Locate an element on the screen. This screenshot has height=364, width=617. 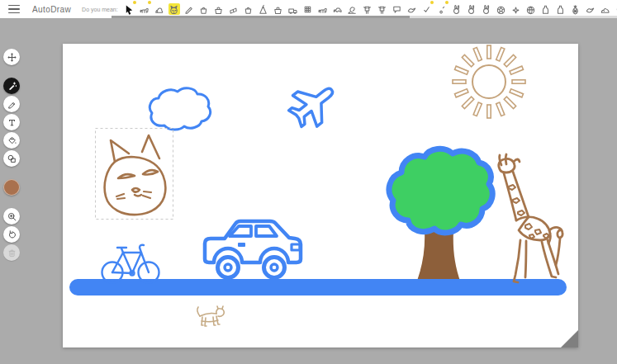
shape-icon is located at coordinates (12, 158).